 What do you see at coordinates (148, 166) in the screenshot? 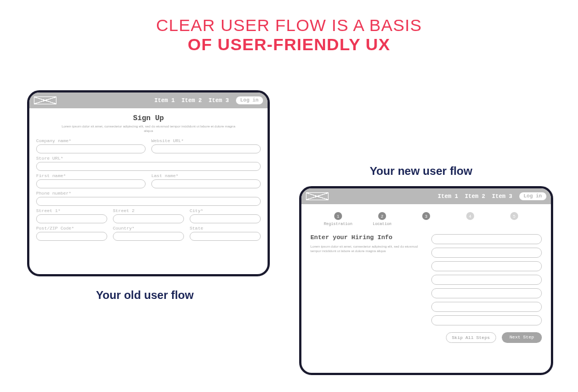
I see `input-store` at bounding box center [148, 166].